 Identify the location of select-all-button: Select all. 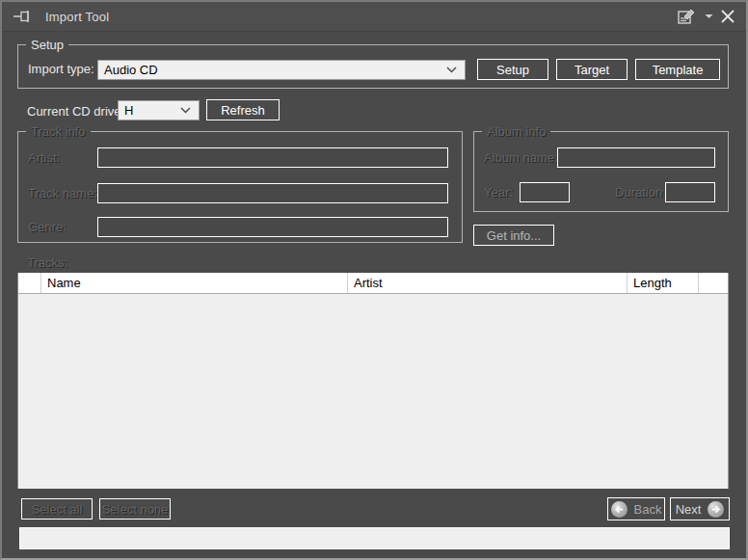
(57, 509).